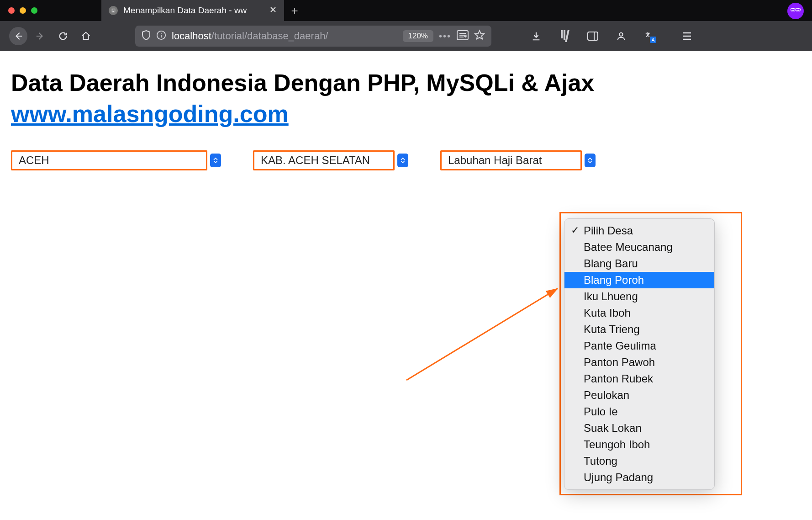  I want to click on window-minimize-icon, so click(23, 11).